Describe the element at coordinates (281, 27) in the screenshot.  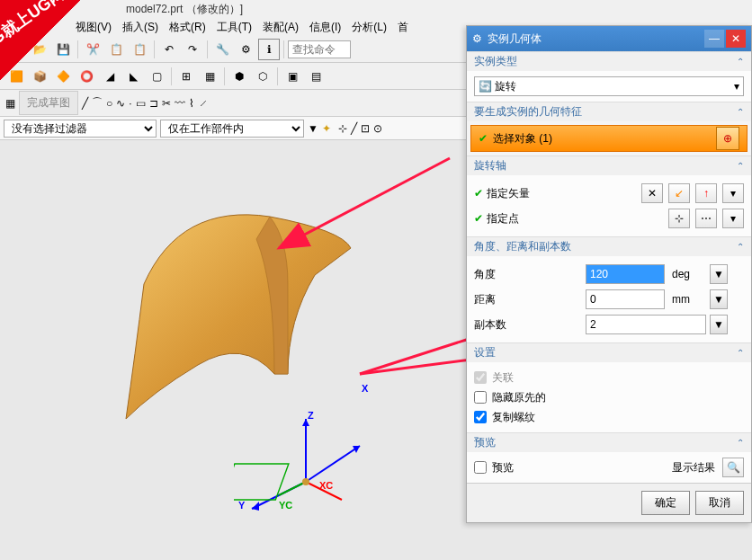
I see `menu-assembly: 装配(A)` at that location.